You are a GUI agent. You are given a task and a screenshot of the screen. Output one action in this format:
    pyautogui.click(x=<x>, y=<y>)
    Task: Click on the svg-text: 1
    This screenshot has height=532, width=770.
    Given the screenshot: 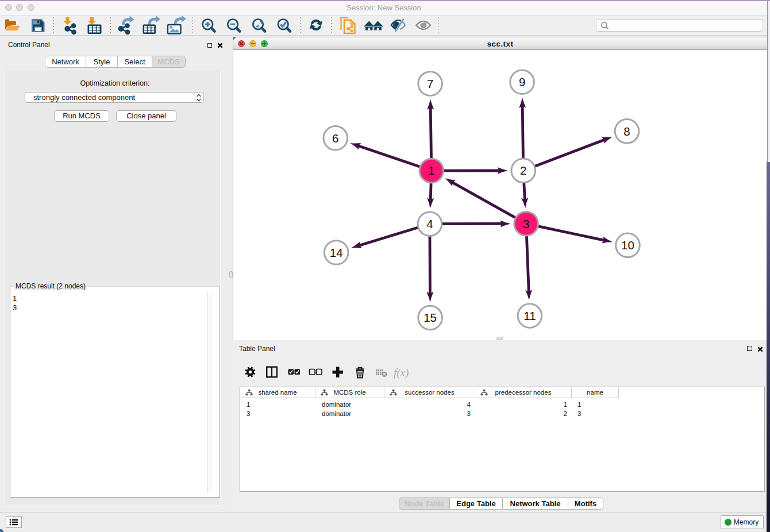 What is the action you would take?
    pyautogui.click(x=431, y=170)
    